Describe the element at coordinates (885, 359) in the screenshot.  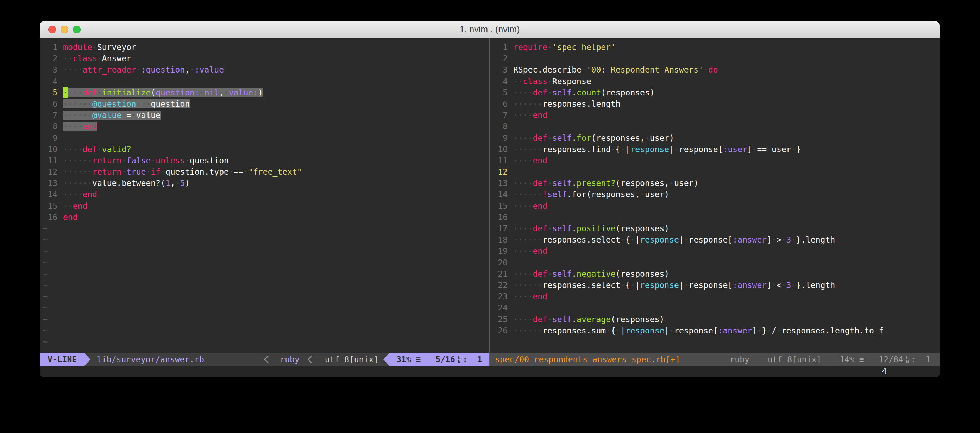
I see `position-segment-right: 14% ≡12/84LN: 1` at that location.